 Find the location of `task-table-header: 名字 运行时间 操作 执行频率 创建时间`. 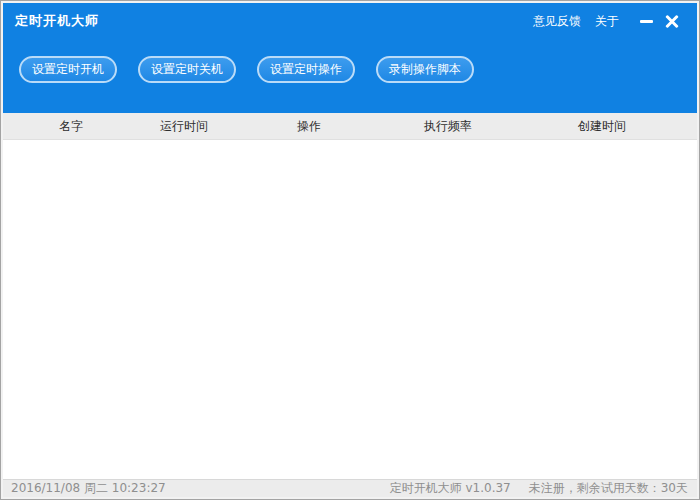

task-table-header: 名字 运行时间 操作 执行频率 创建时间 is located at coordinates (350, 126).